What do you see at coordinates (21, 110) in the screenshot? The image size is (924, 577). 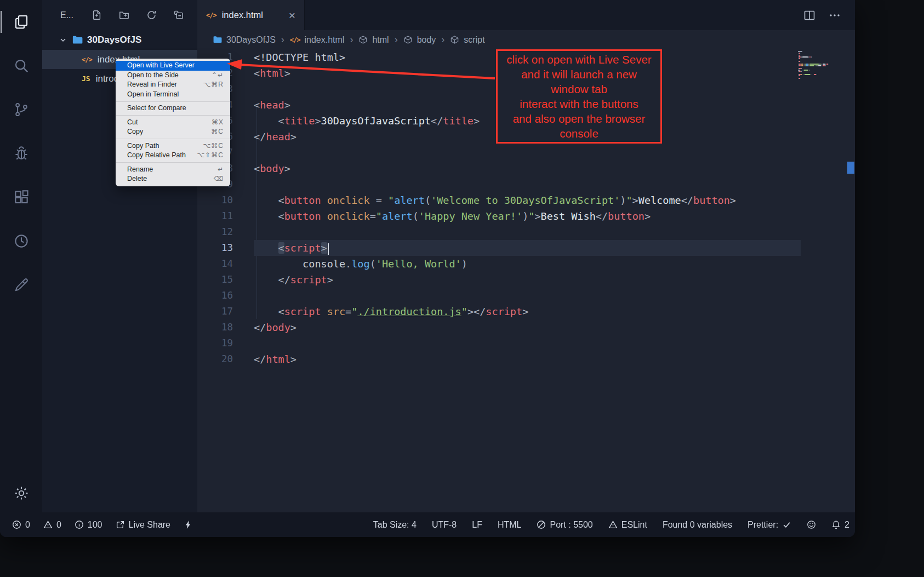 I see `activitybar-item-source-control` at bounding box center [21, 110].